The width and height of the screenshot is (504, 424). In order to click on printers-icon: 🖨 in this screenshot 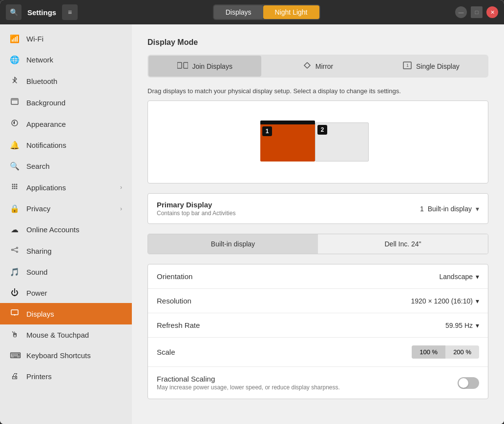, I will do `click(15, 376)`.